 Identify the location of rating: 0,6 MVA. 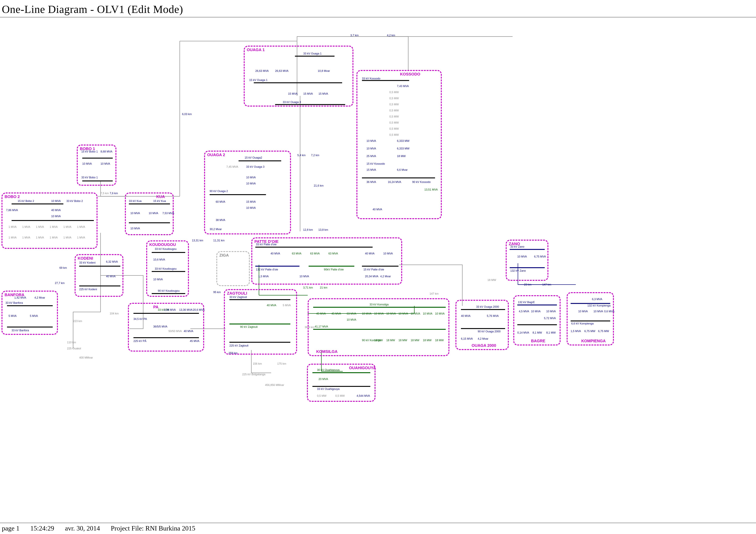
(609, 311).